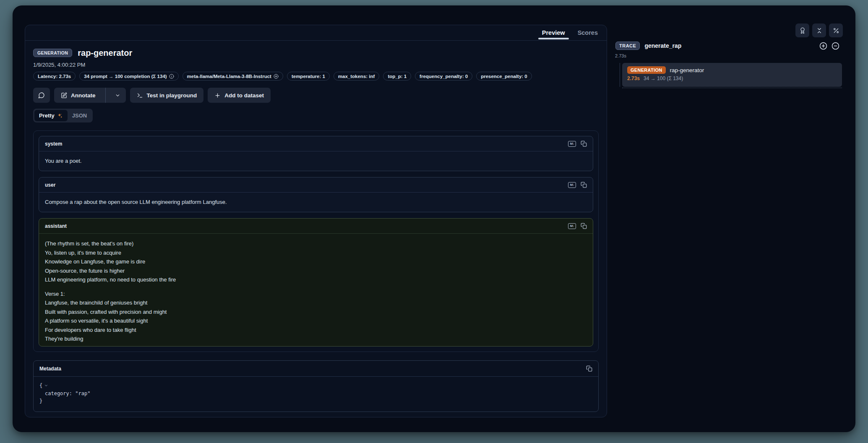 Image resolution: width=868 pixels, height=443 pixels. Describe the element at coordinates (316, 195) in the screenshot. I see `user-message: user M↓ Compose a rap about the open sou…` at that location.